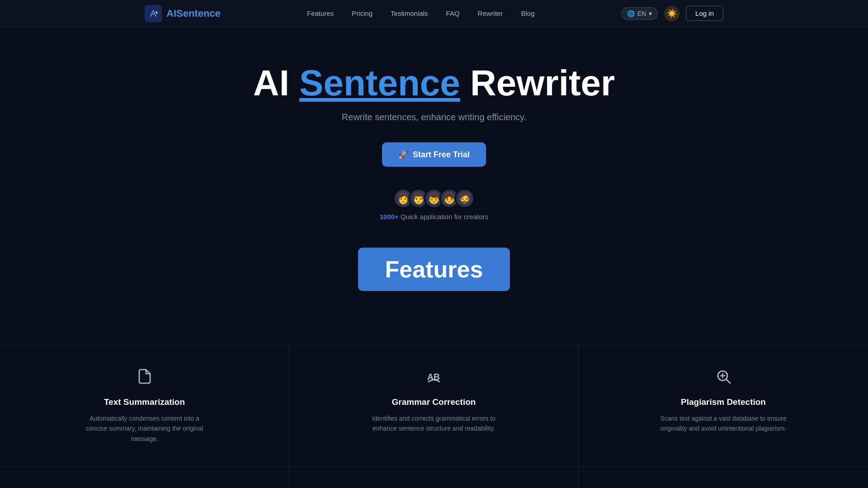 The height and width of the screenshot is (488, 868). What do you see at coordinates (403, 155) in the screenshot?
I see `rocket-icon: 🚀` at bounding box center [403, 155].